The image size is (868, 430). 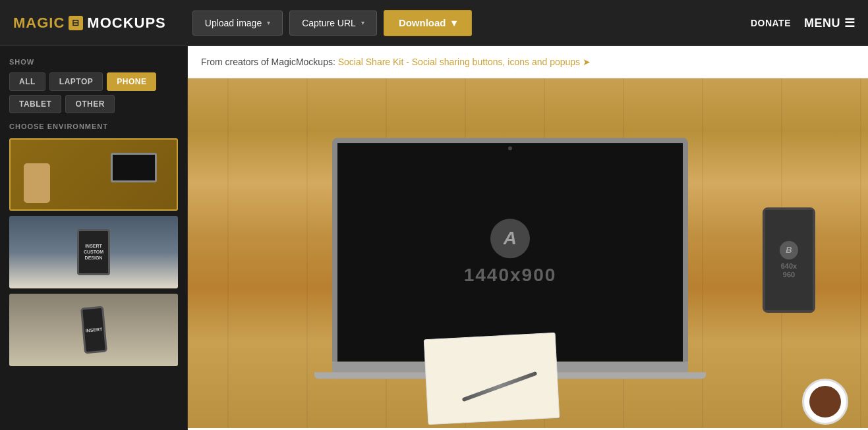 I want to click on donate-link: DONATE, so click(x=771, y=23).